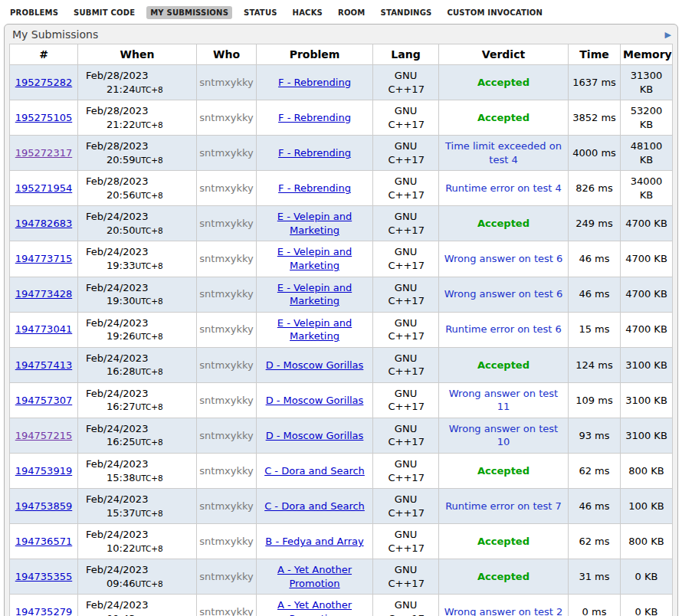  I want to click on nav-item-hacks: HACKS, so click(308, 12).